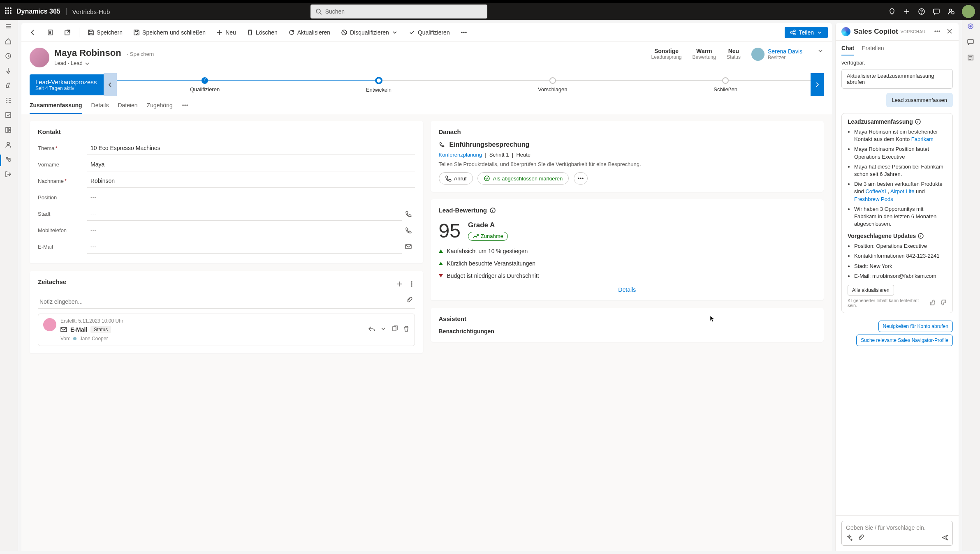 The width and height of the screenshot is (980, 554). Describe the element at coordinates (968, 12) in the screenshot. I see `user-avatar` at that location.